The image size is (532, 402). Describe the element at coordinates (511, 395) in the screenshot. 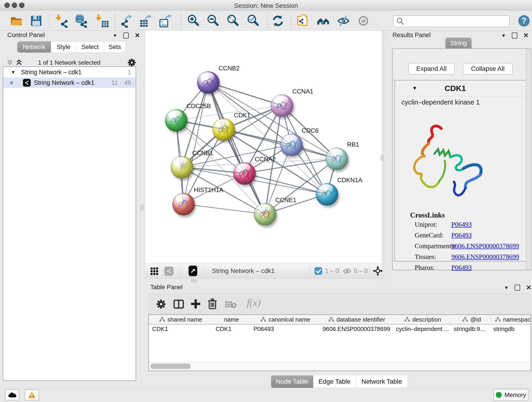

I see `memory-button: Memory` at that location.